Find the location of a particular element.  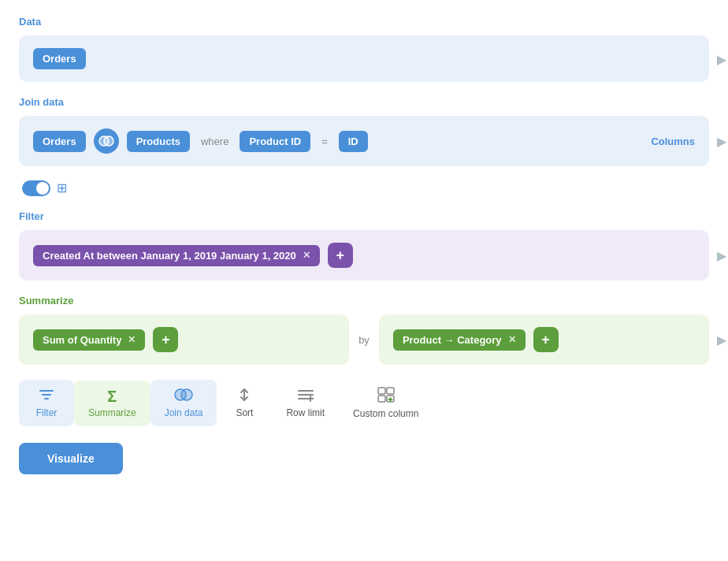

data-section: Data Orders ▶ is located at coordinates (364, 49).